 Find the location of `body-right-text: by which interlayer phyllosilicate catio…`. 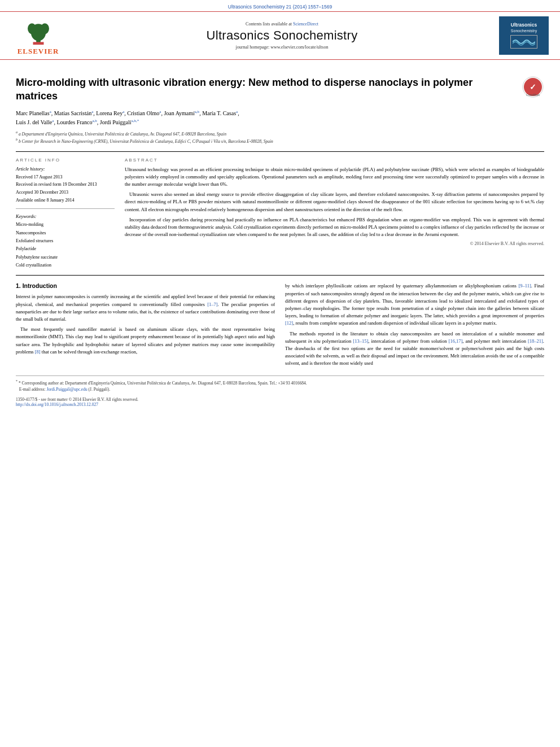

body-right-text: by which interlayer phyllosilicate catio… is located at coordinates (414, 325).